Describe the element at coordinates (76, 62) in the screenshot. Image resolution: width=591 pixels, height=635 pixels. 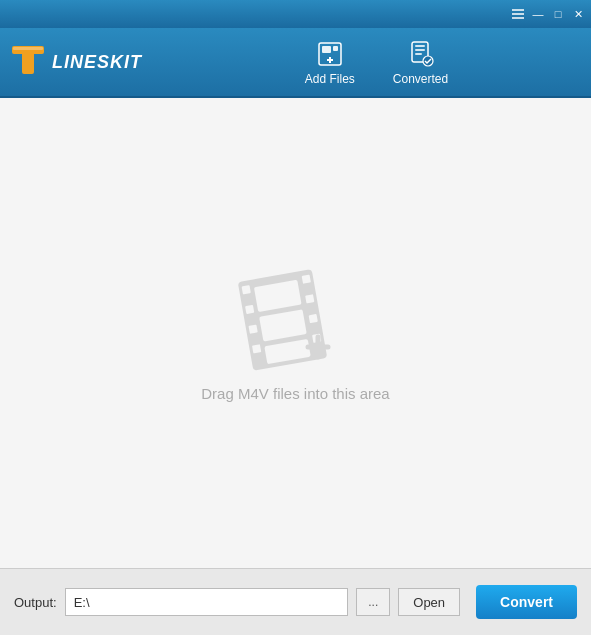
I see `logo: LINESKIT` at that location.